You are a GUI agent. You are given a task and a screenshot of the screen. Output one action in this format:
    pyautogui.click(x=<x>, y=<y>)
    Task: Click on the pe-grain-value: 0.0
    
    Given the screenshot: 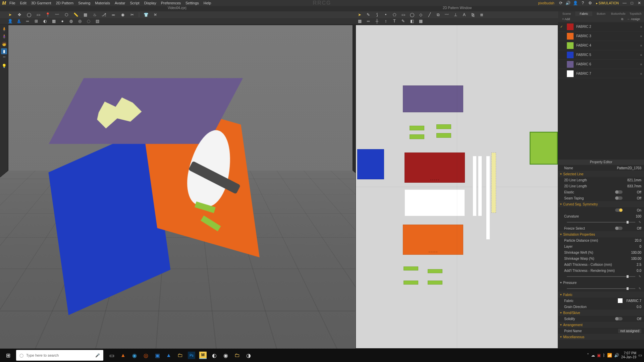 What is the action you would take?
    pyautogui.click(x=633, y=307)
    